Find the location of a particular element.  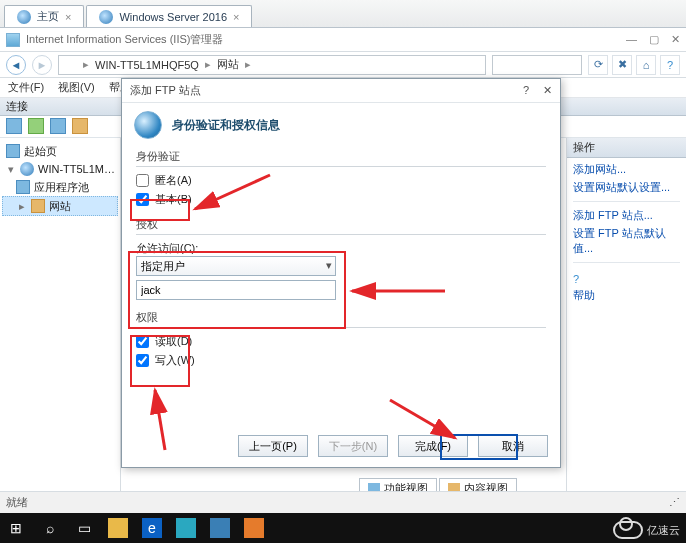

file-explorer-icon is located at coordinates (118, 528).